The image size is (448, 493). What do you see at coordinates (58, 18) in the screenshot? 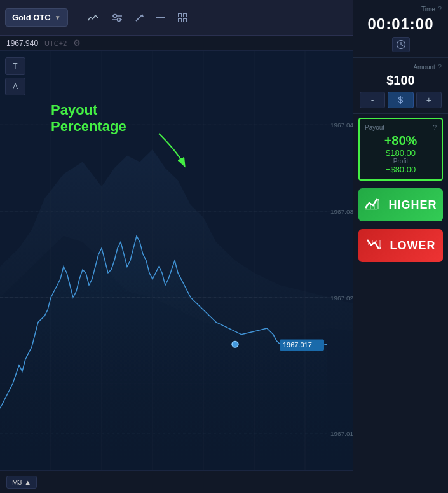
I see `chevron-down-icon: ▼` at bounding box center [58, 18].